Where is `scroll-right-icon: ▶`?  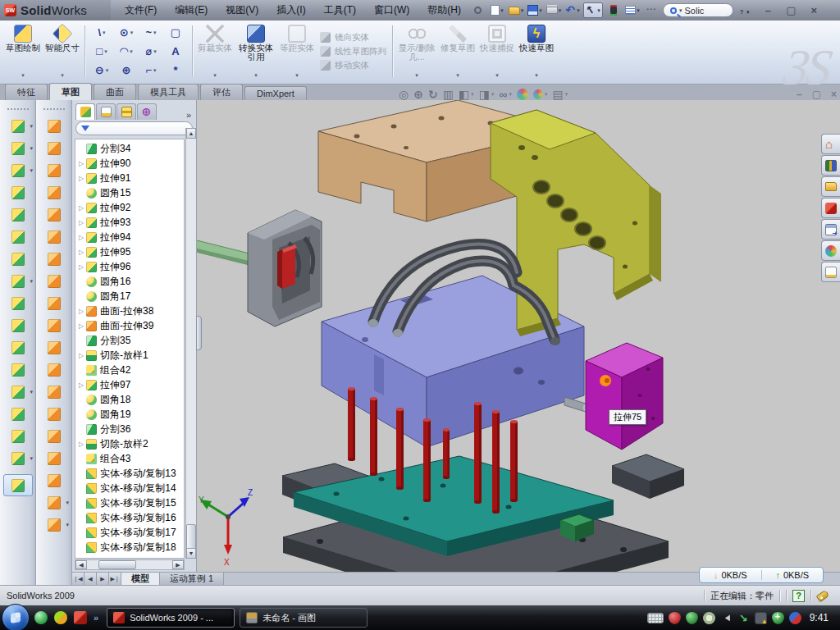
scroll-right-icon: ▶ is located at coordinates (178, 564).